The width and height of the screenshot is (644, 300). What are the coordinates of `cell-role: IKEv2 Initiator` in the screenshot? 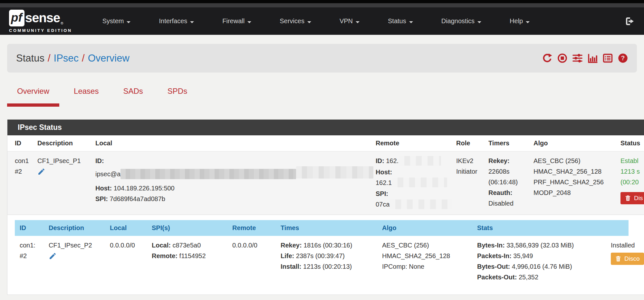 It's located at (472, 183).